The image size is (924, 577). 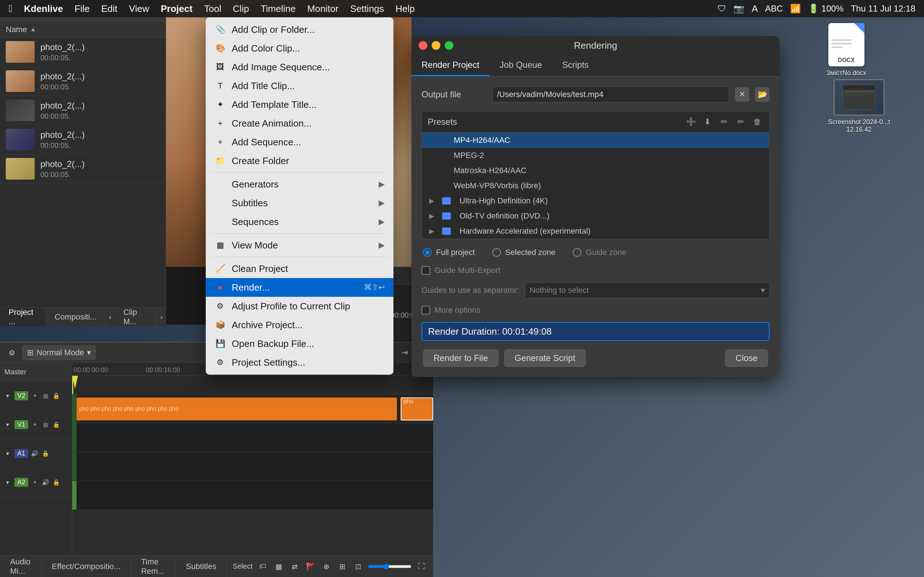 I want to click on v2-composite-btn: ▦, so click(x=45, y=396).